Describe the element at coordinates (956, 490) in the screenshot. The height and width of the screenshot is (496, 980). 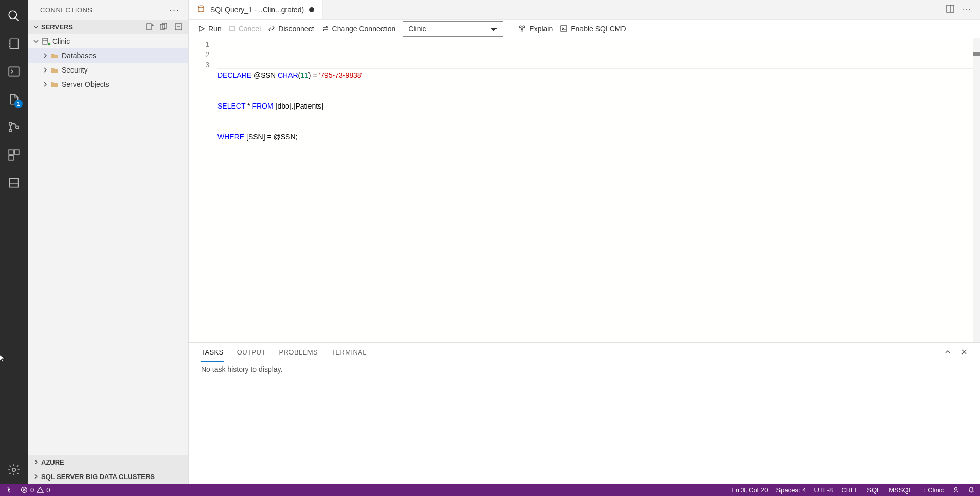
I see `status-feedback-icon` at that location.